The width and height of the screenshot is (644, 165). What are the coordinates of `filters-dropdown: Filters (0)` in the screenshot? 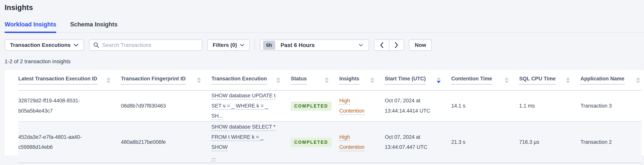 It's located at (228, 45).